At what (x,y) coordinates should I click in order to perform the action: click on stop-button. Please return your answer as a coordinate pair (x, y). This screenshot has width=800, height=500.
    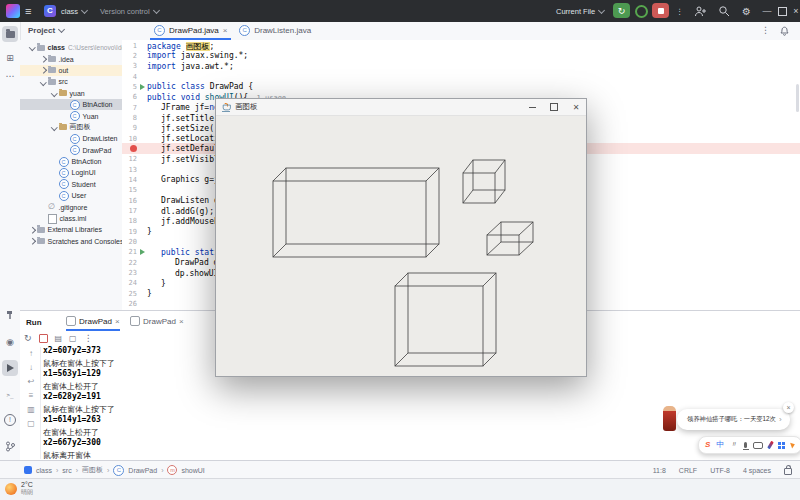
    Looking at the image, I should click on (660, 10).